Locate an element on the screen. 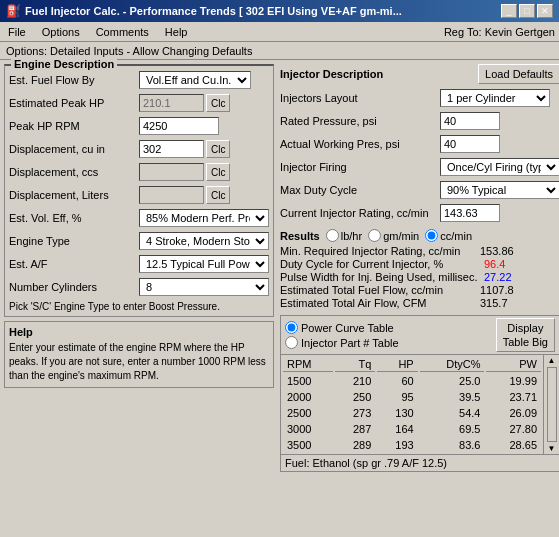 This screenshot has width=559, height=537. displacement-cuin-input is located at coordinates (172, 149).